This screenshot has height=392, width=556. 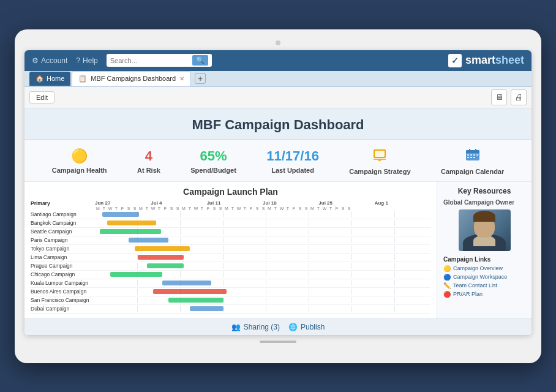 What do you see at coordinates (484, 277) in the screenshot?
I see `link-campaign-workspace: 🔵 Campaign Workspace` at bounding box center [484, 277].